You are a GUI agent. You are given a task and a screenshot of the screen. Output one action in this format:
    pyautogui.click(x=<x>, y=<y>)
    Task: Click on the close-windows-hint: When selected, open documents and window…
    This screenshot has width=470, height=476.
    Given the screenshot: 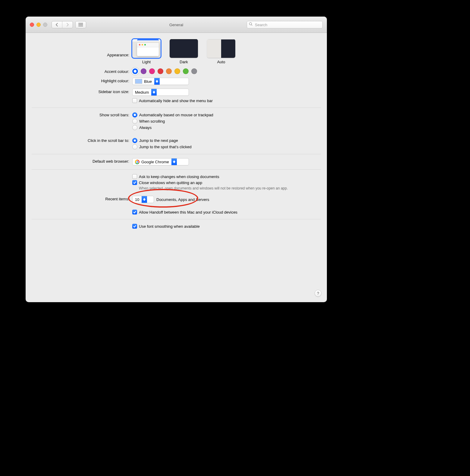 What is the action you would take?
    pyautogui.click(x=217, y=188)
    